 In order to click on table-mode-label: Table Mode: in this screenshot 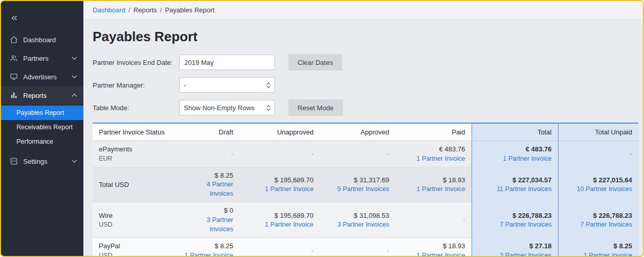, I will do `click(136, 108)`.